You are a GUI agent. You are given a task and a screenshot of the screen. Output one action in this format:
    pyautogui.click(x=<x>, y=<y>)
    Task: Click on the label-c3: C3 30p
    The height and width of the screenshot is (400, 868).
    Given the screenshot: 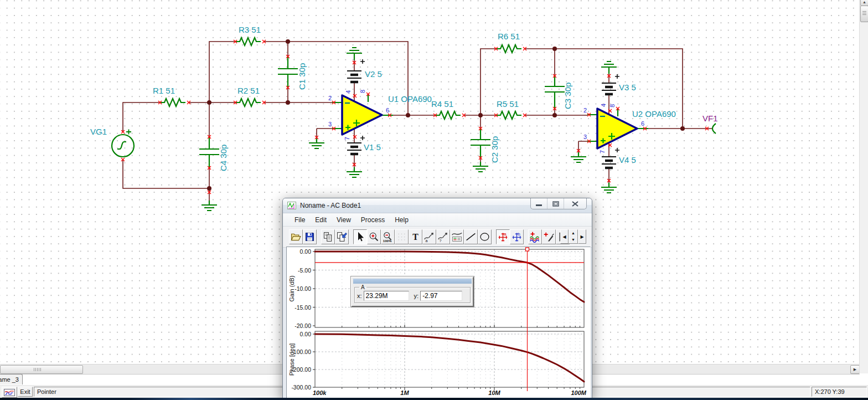 What is the action you would take?
    pyautogui.click(x=568, y=96)
    